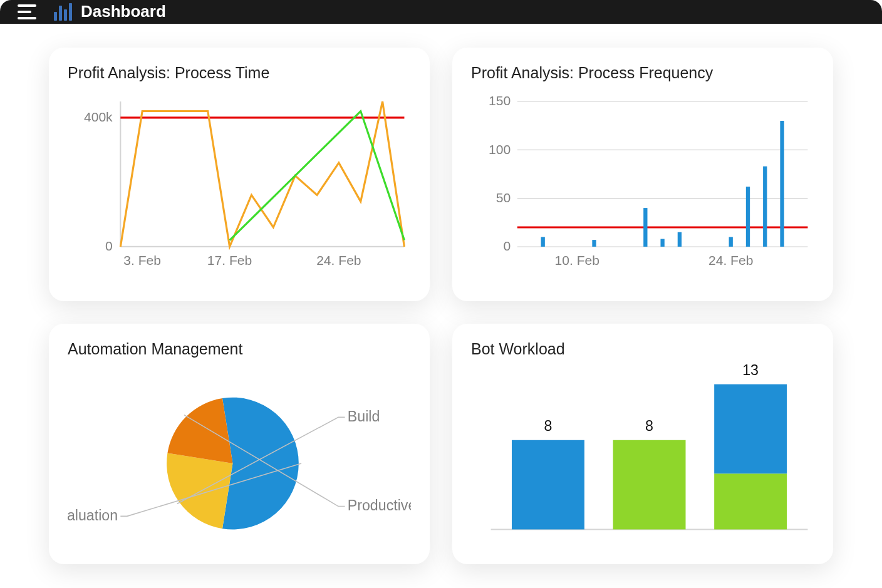 The image size is (882, 588). I want to click on svg-text: Productive, so click(380, 505).